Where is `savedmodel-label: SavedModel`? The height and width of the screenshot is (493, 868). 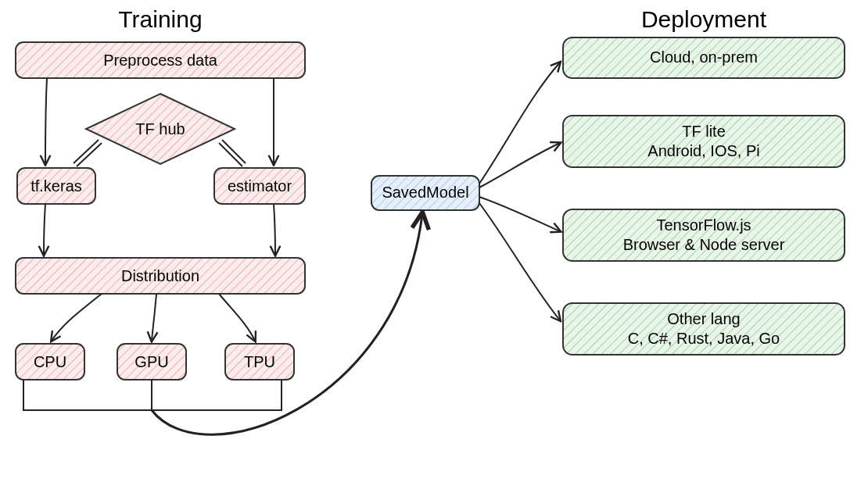
savedmodel-label: SavedModel is located at coordinates (425, 192).